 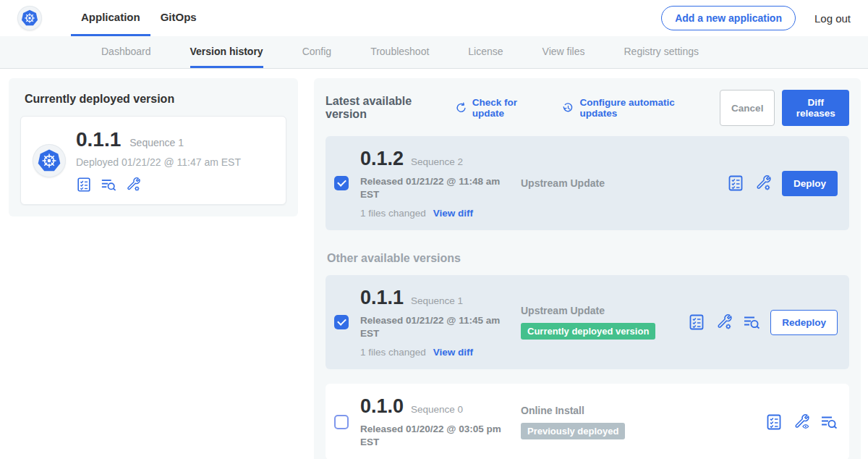 I want to click on add-application-button: Add a new application, so click(x=728, y=18).